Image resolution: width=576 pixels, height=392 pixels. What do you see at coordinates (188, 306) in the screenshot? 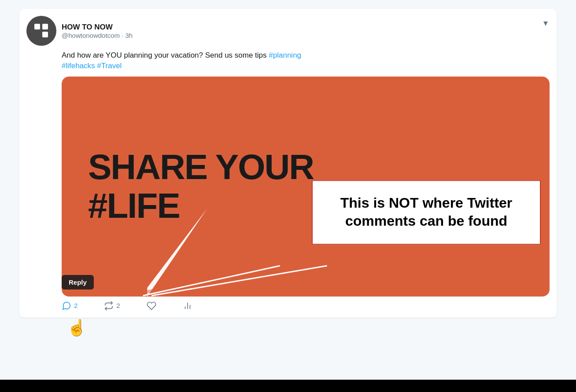
I see `analytics-action` at bounding box center [188, 306].